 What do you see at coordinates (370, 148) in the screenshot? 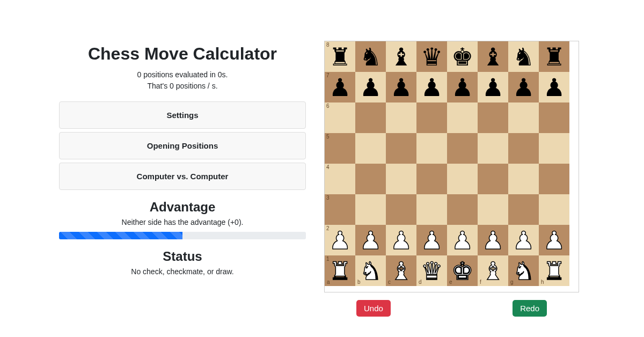
I see `square-b5` at bounding box center [370, 148].